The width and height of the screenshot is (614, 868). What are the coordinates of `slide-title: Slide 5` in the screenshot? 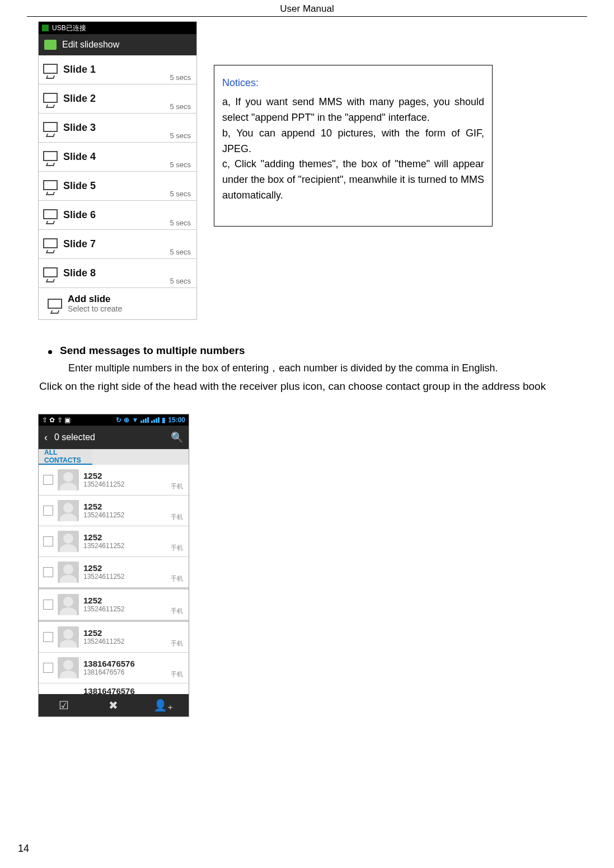 It's located at (79, 186).